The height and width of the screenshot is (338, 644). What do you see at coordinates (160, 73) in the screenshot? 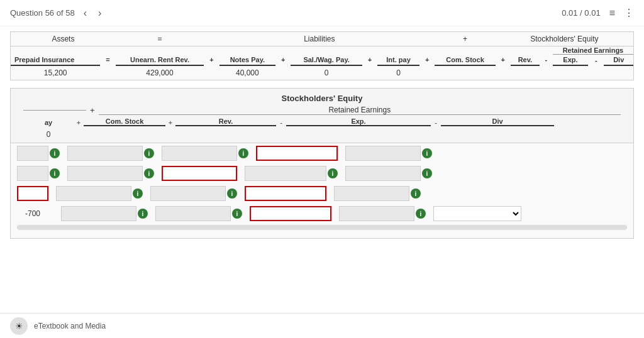
I see `val-unearn: 429,000` at bounding box center [160, 73].